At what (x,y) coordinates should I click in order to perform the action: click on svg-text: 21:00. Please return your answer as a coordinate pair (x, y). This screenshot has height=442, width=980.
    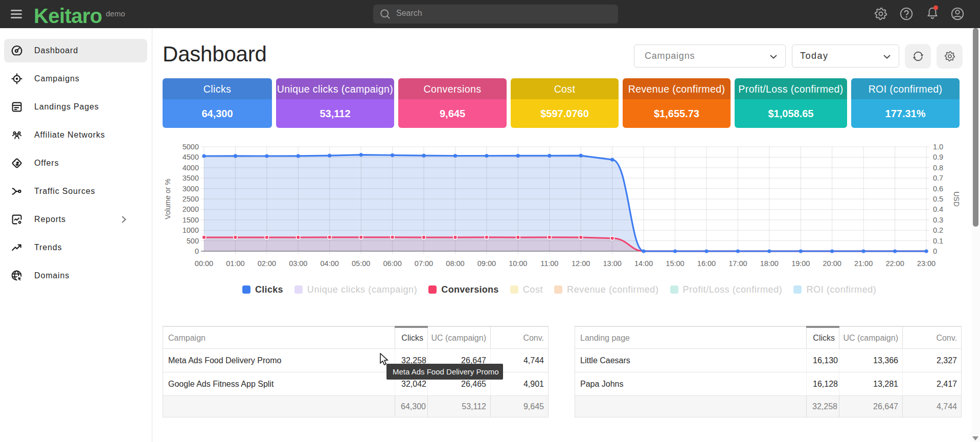
    Looking at the image, I should click on (863, 263).